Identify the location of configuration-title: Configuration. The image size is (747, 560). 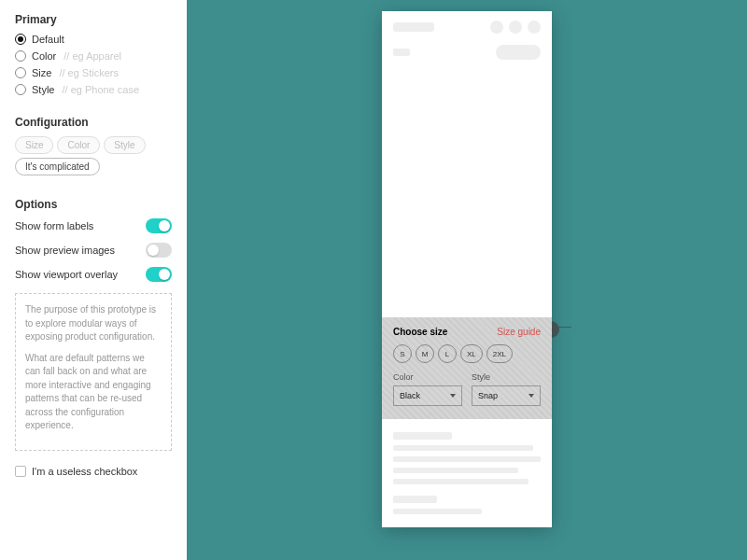
(93, 122).